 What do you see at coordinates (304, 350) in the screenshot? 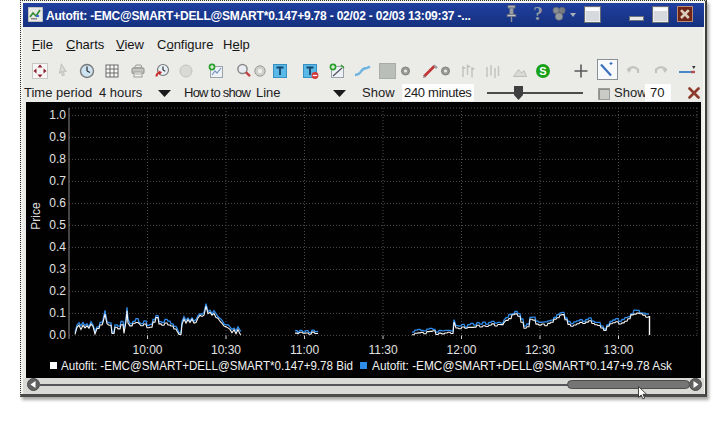
I see `svg-text: 11:00` at bounding box center [304, 350].